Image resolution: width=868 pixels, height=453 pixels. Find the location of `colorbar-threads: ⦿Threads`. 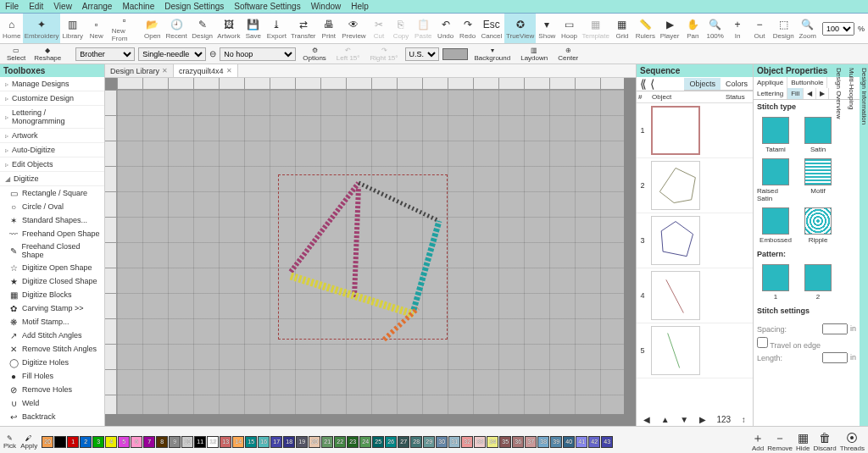

colorbar-threads: ⦿Threads is located at coordinates (853, 442).